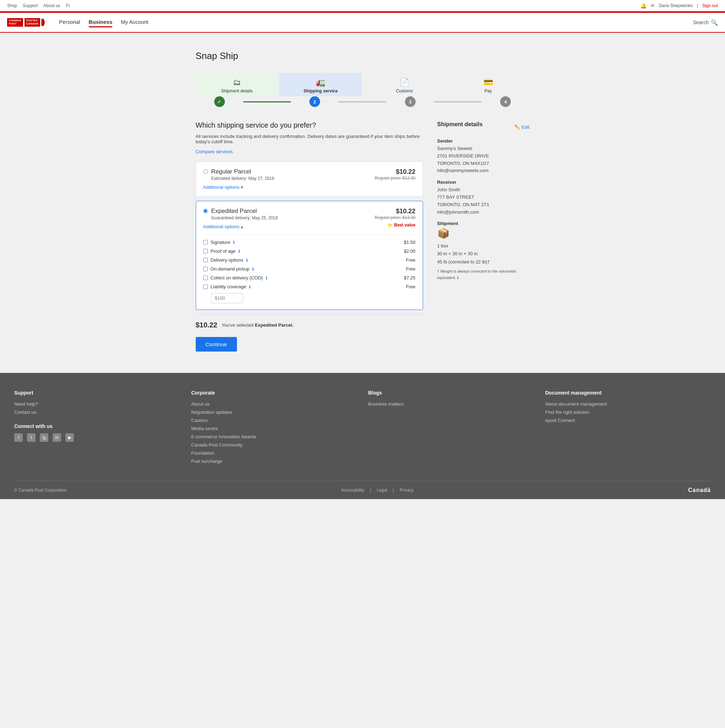 The height and width of the screenshot is (728, 725). I want to click on footer-fuel: Fuel surcharge, so click(274, 461).